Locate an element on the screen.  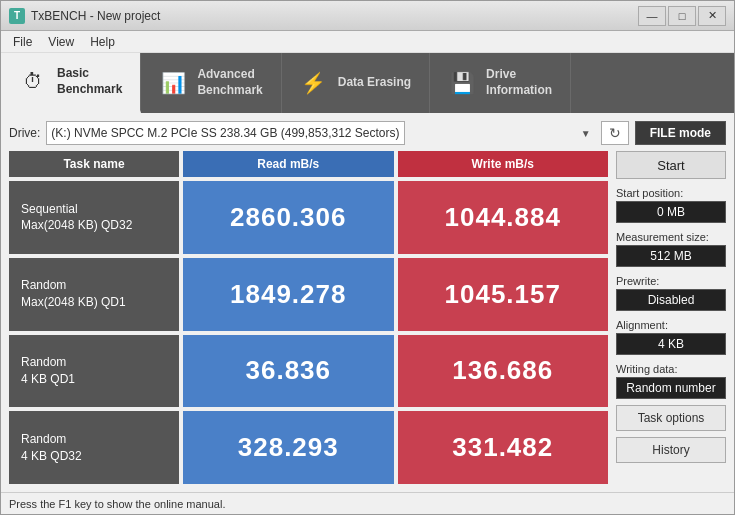
measurement-size-value: 512 MB is located at coordinates (671, 256).